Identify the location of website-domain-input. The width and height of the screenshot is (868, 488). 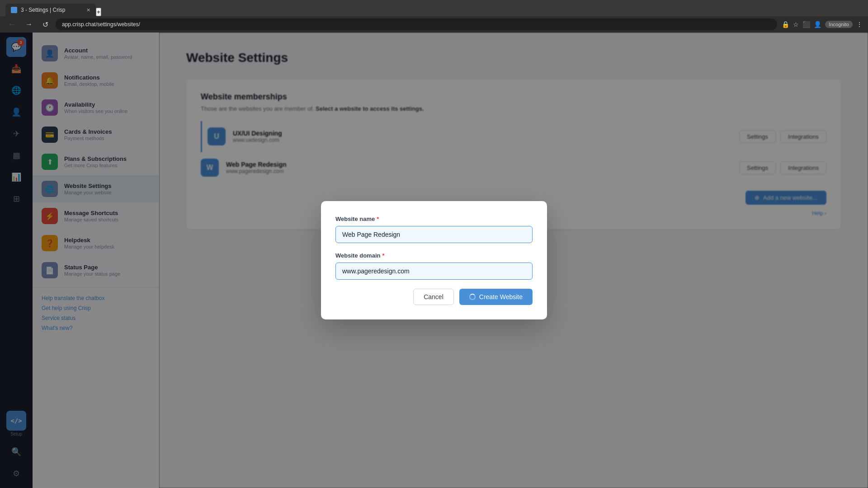
(434, 271).